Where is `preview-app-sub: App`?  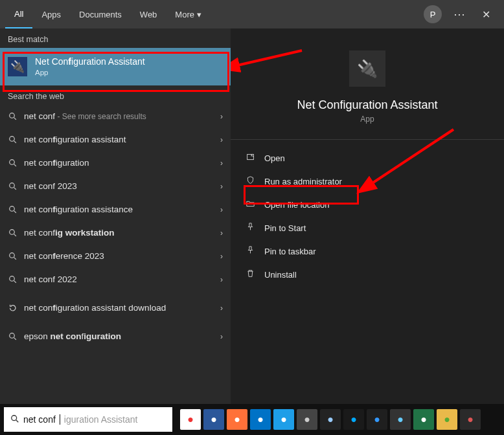
preview-app-sub: App is located at coordinates (367, 119).